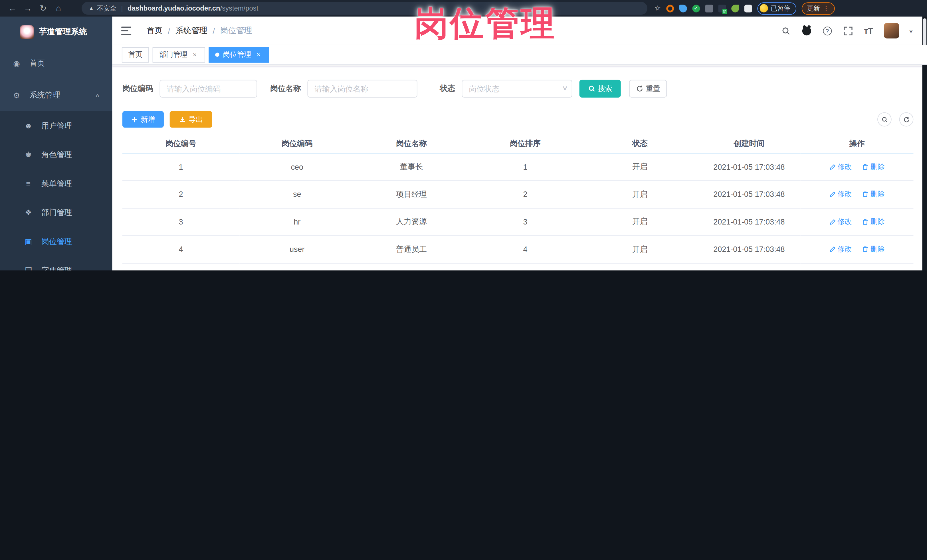  Describe the element at coordinates (670, 8) in the screenshot. I see `extension-ubuntu-icon` at that location.